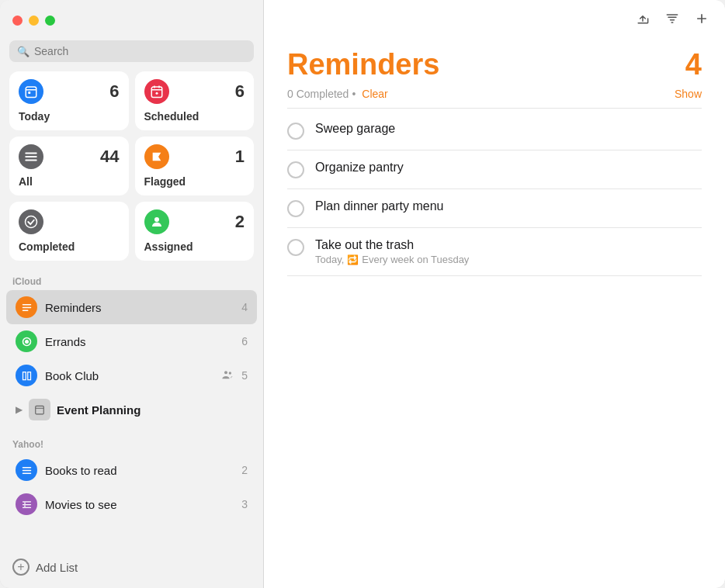 The width and height of the screenshot is (725, 588). Describe the element at coordinates (240, 92) in the screenshot. I see `scheduled-count: 6` at that location.